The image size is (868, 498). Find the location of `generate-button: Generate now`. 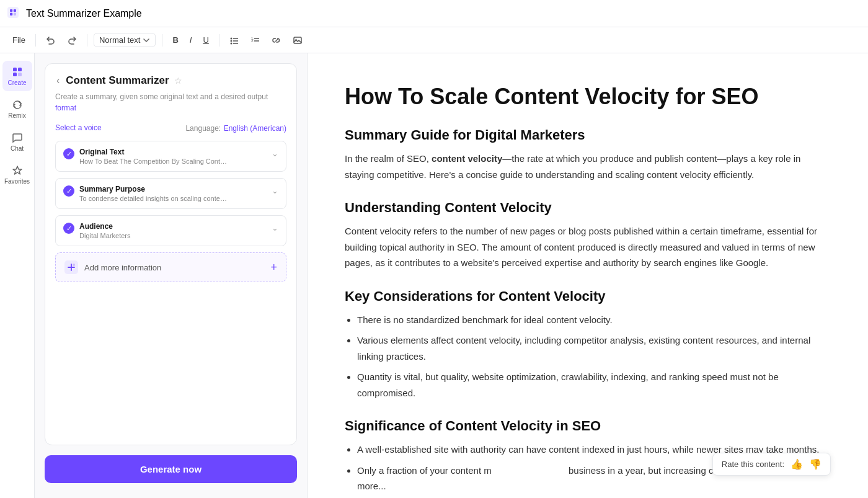

generate-button: Generate now is located at coordinates (171, 469).